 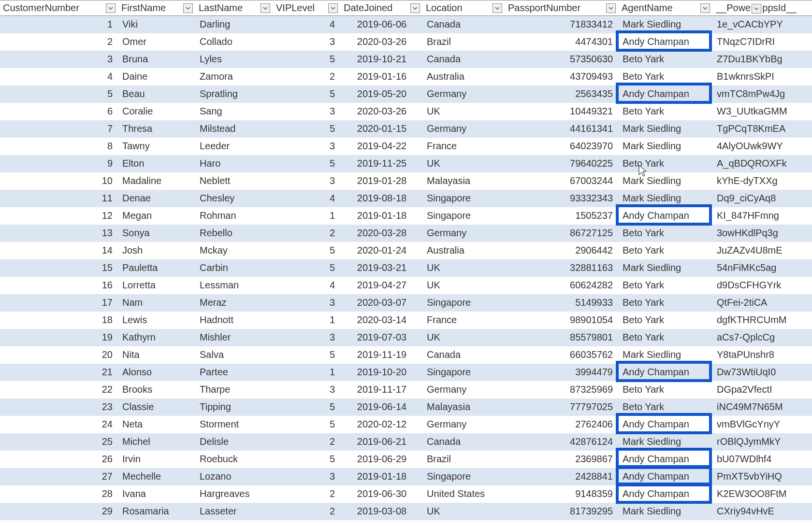 What do you see at coordinates (763, 146) in the screenshot?
I see `cell-power-apps-id: 4AlyOUwk9WY` at bounding box center [763, 146].